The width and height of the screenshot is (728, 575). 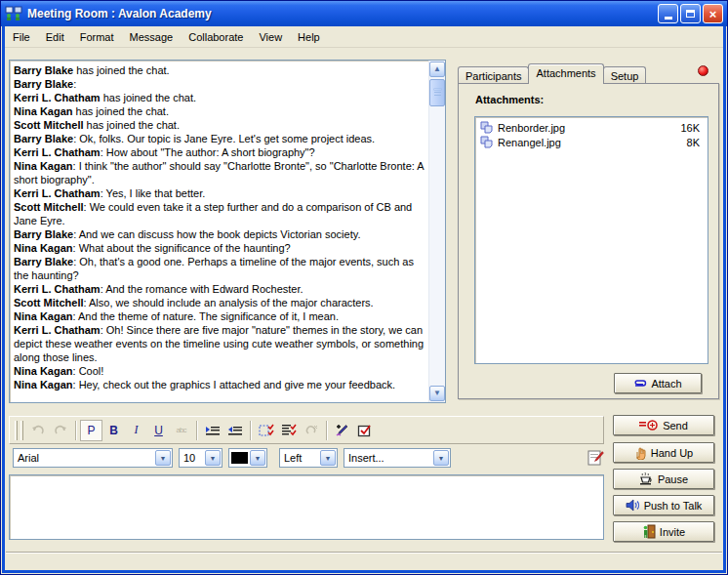 What do you see at coordinates (437, 69) in the screenshot?
I see `scroll-up-button: ▲` at bounding box center [437, 69].